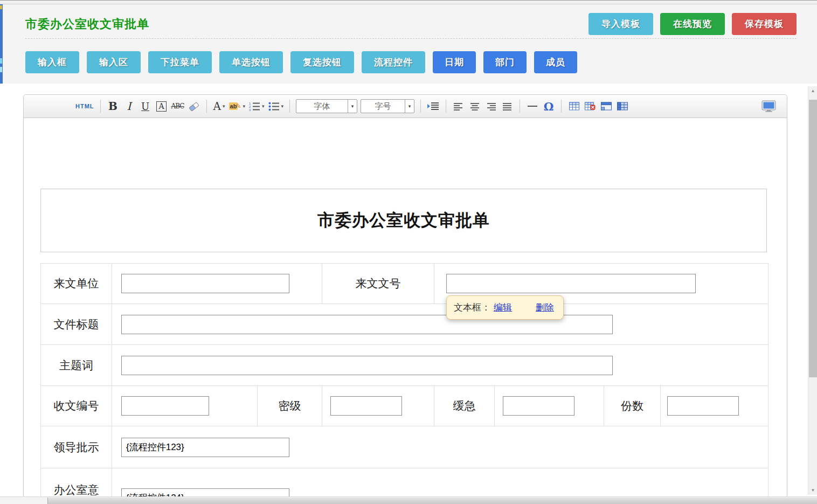 This screenshot has height=504, width=817. I want to click on delete-link: 删除, so click(545, 307).